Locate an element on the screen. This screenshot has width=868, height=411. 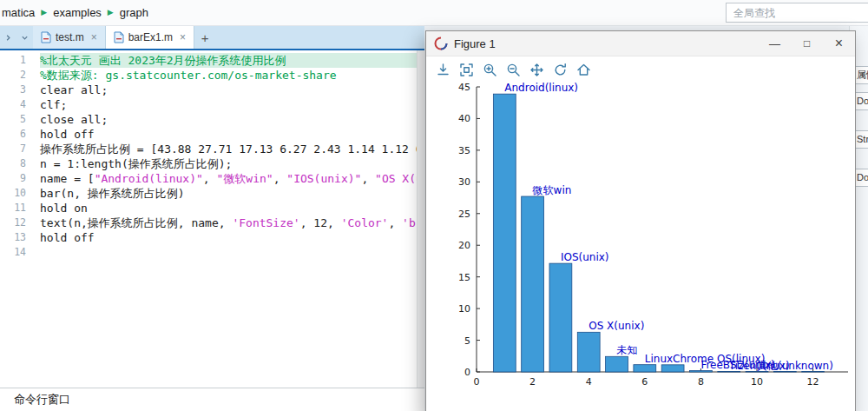
code-line: 14 is located at coordinates (208, 252).